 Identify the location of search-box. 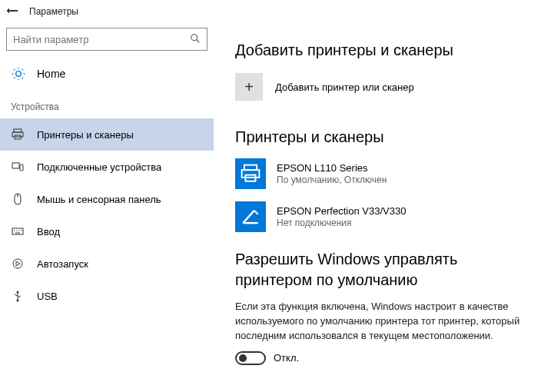
(107, 39).